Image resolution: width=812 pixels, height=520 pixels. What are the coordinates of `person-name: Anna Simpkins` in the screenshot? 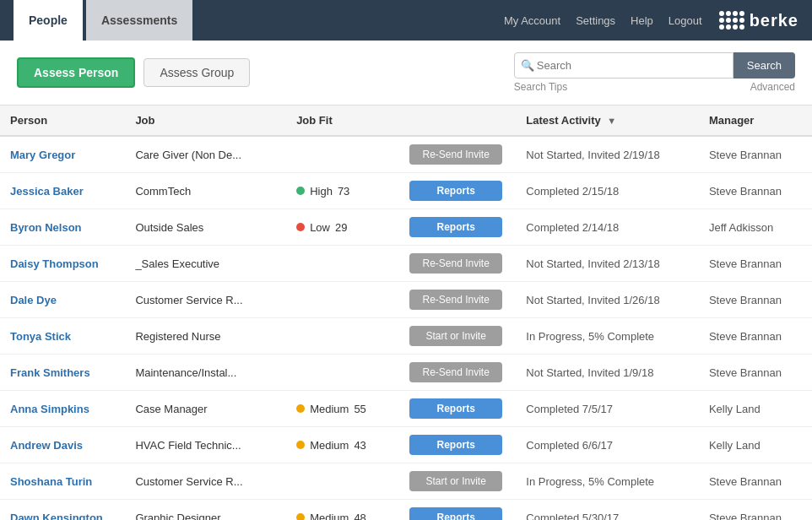 It's located at (50, 409).